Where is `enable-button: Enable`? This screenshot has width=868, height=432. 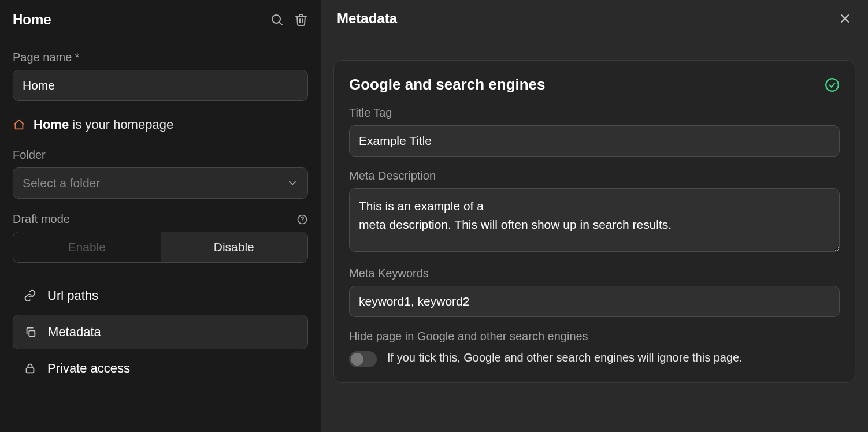 enable-button: Enable is located at coordinates (87, 247).